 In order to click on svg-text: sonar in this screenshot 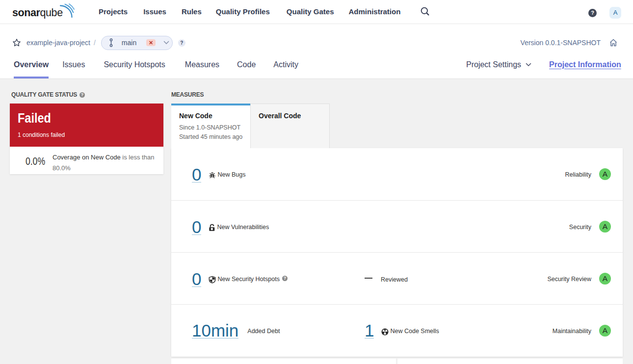, I will do `click(26, 13)`.